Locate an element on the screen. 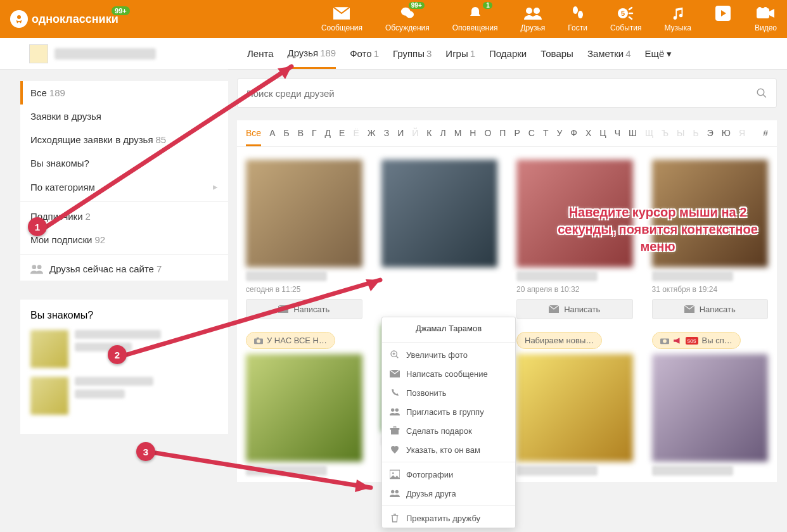 The width and height of the screenshot is (787, 532). context-title: Джамал Тарамов is located at coordinates (449, 328).